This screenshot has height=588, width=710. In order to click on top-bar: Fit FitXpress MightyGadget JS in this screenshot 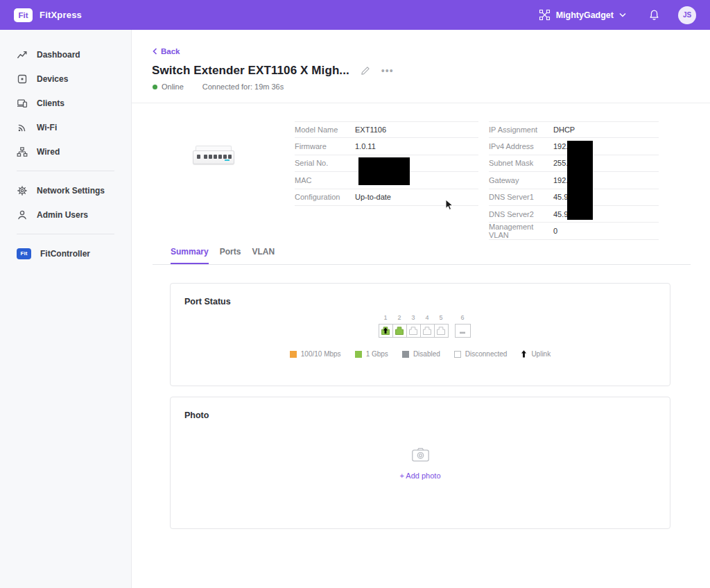, I will do `click(355, 15)`.